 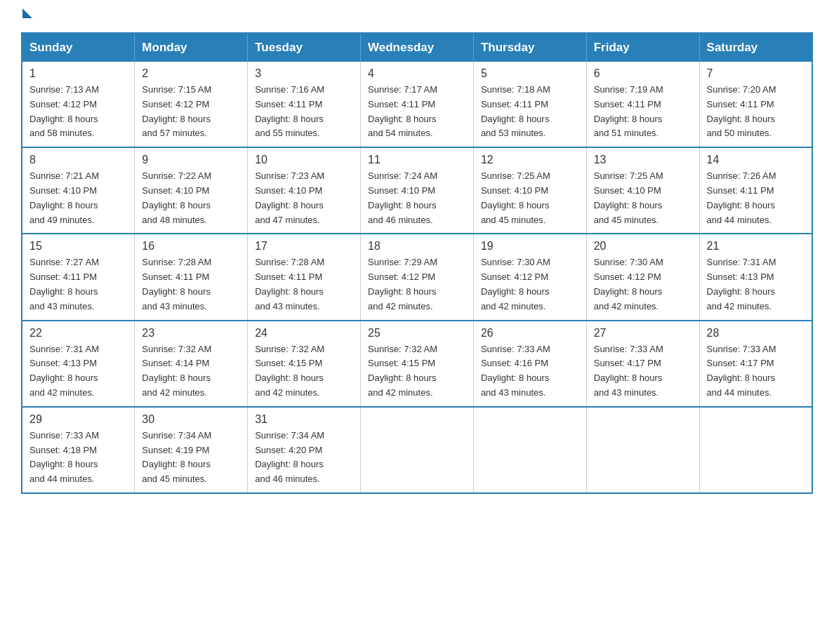 I want to click on calendar-cell: 27 Sunrise: 7:33 AMSunset: 4:17 PMDaylig…, so click(x=643, y=363).